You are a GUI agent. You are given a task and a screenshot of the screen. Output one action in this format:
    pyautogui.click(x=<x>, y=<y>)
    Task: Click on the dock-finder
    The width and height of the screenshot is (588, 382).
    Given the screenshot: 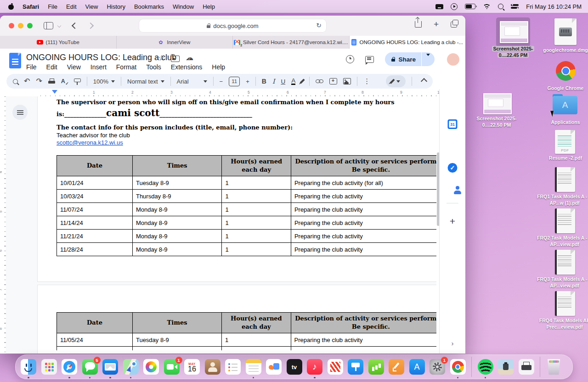 What is the action you would take?
    pyautogui.click(x=28, y=367)
    